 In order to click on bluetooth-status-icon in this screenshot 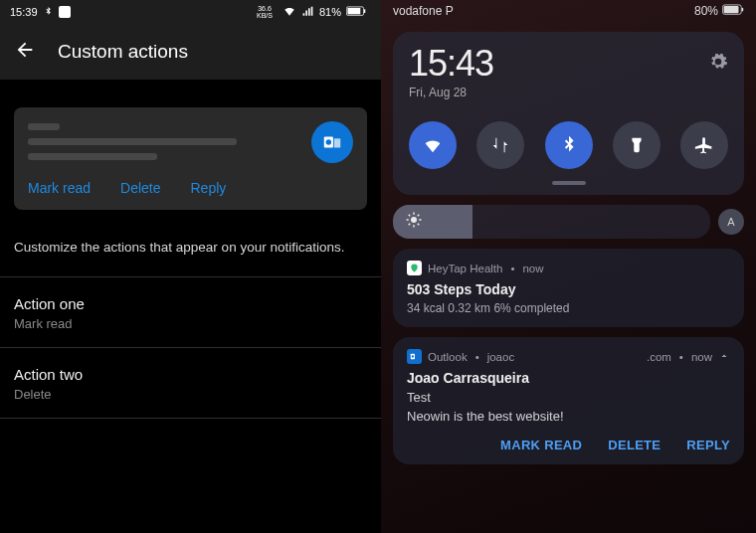, I will do `click(48, 12)`.